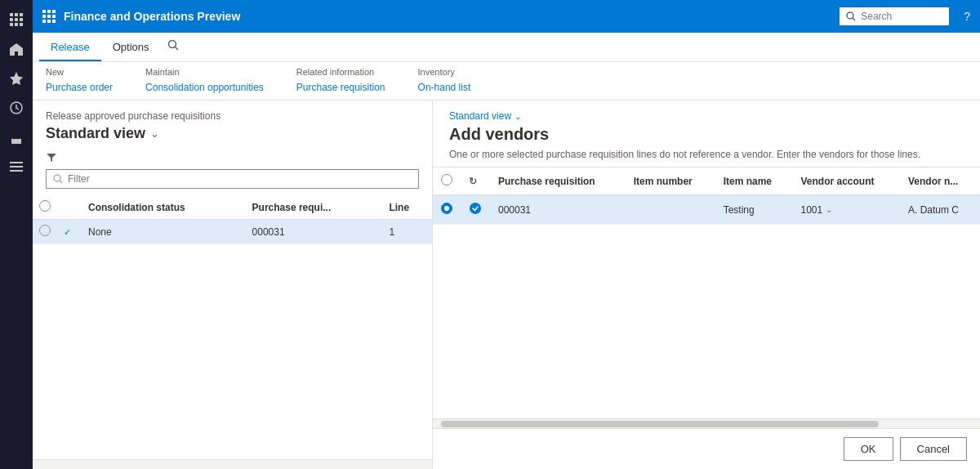 The width and height of the screenshot is (980, 469). I want to click on header-radio, so click(45, 206).